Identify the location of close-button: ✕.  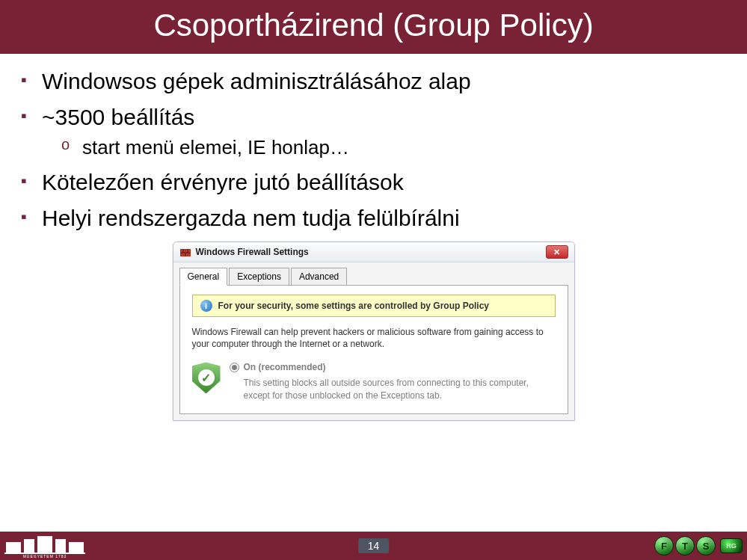
(557, 252).